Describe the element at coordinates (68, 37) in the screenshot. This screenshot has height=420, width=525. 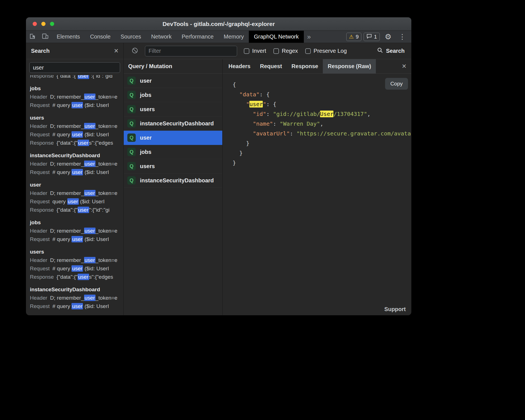
I see `tab-elements: Elements` at that location.